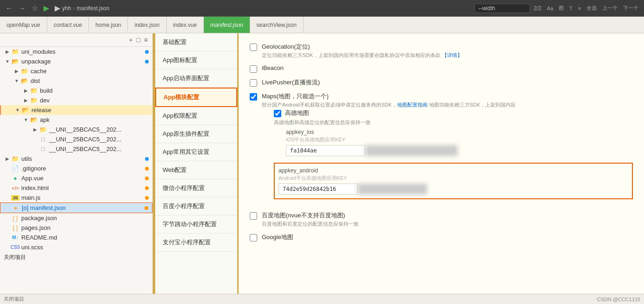  Describe the element at coordinates (253, 69) in the screenshot. I see `ibeacon-checkbox` at that location.